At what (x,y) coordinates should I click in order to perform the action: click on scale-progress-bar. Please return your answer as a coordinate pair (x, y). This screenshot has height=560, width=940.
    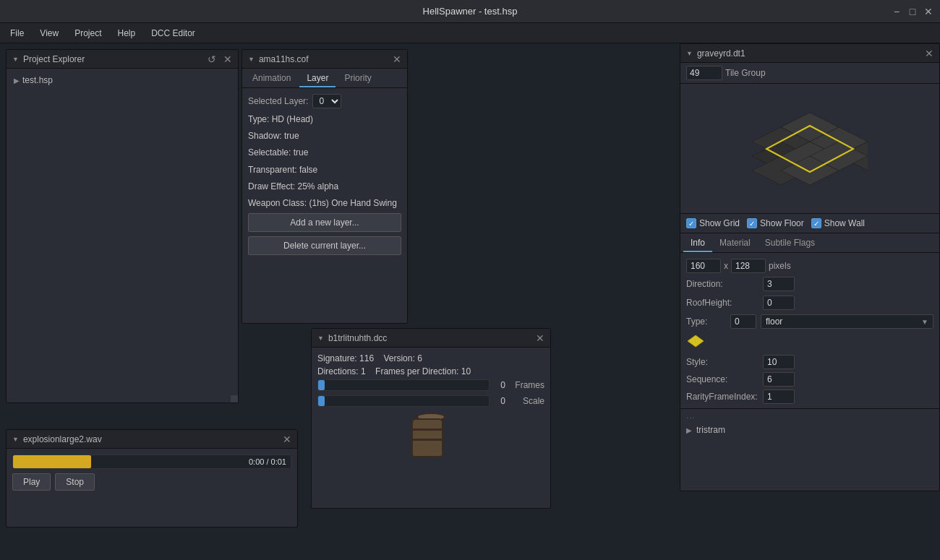
    Looking at the image, I should click on (403, 401).